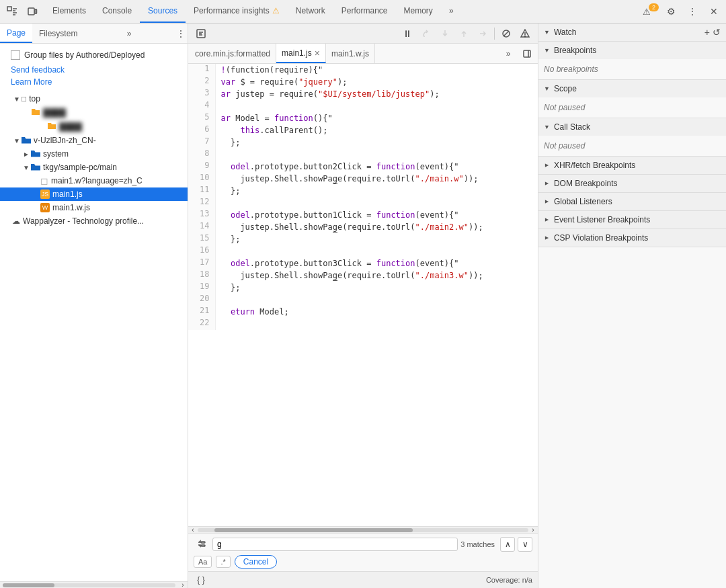 This screenshot has height=588, width=726. What do you see at coordinates (508, 54) in the screenshot?
I see `tabs-more-icon: »` at bounding box center [508, 54].